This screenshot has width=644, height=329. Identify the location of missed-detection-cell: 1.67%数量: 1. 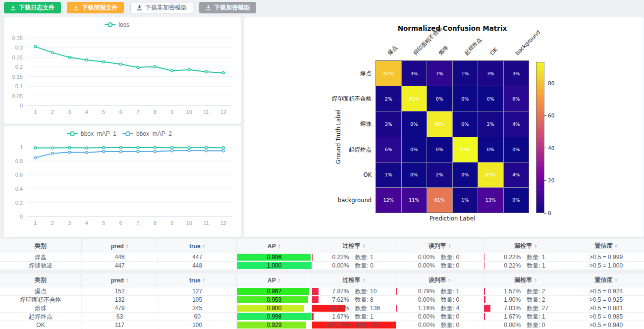
(526, 317).